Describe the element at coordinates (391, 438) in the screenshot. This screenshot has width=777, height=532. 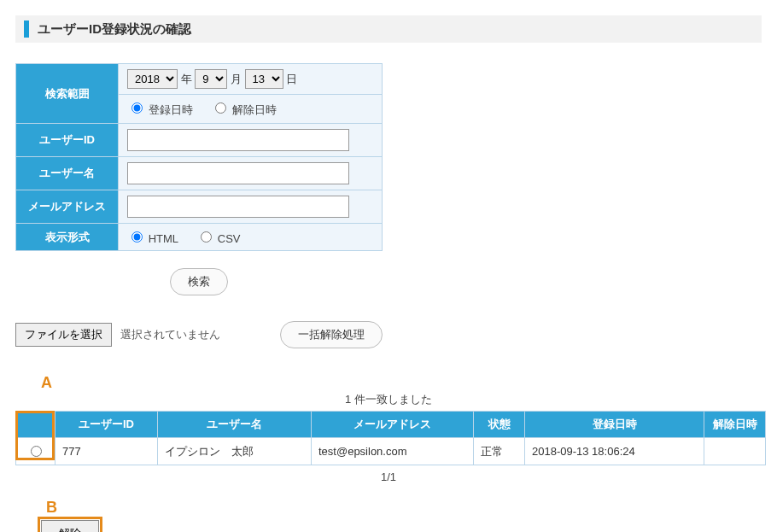
I see `results-table: ユーザーID ユーザー名 メールアドレス 状態 登録日時 解除日時 777 イプ…` at that location.